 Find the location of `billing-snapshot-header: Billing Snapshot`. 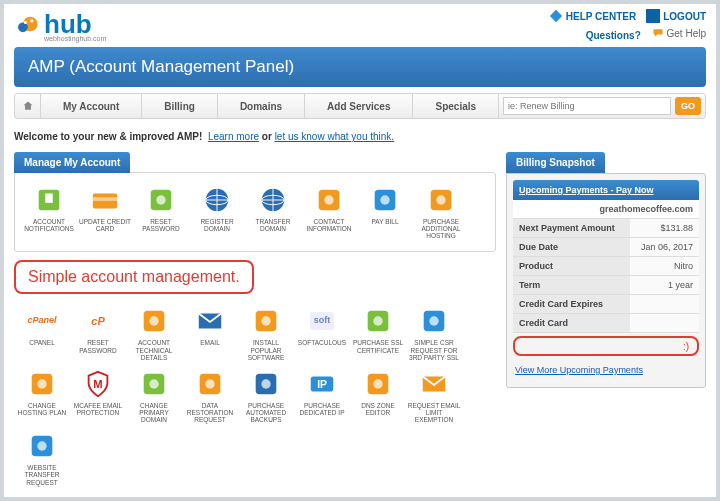

billing-snapshot-header: Billing Snapshot is located at coordinates (556, 162).